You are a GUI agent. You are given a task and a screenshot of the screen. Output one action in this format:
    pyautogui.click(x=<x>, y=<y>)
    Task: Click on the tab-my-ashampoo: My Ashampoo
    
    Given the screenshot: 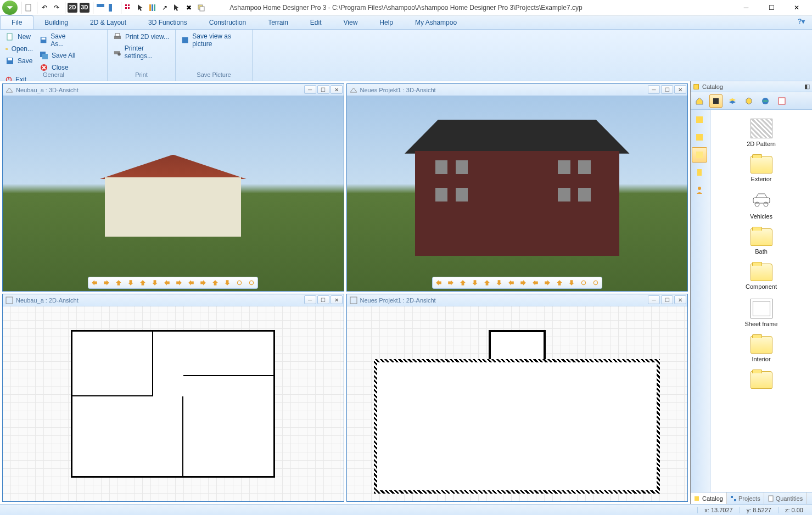 What is the action you would take?
    pyautogui.click(x=436, y=22)
    